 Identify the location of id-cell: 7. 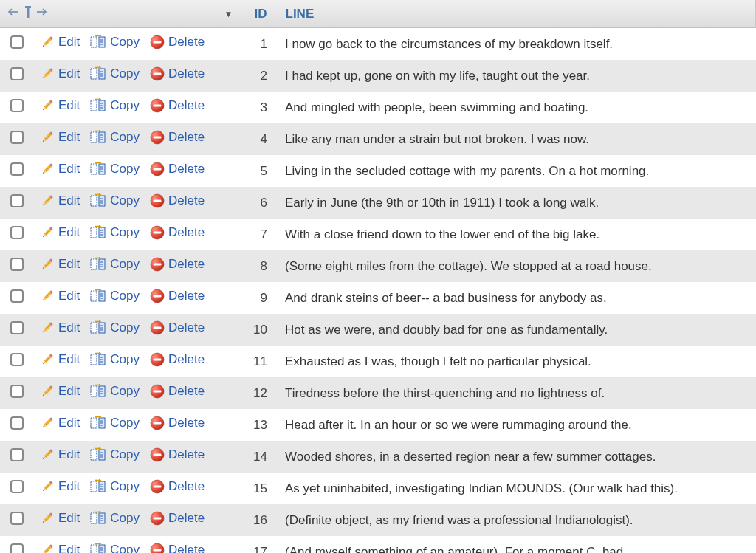
(259, 235).